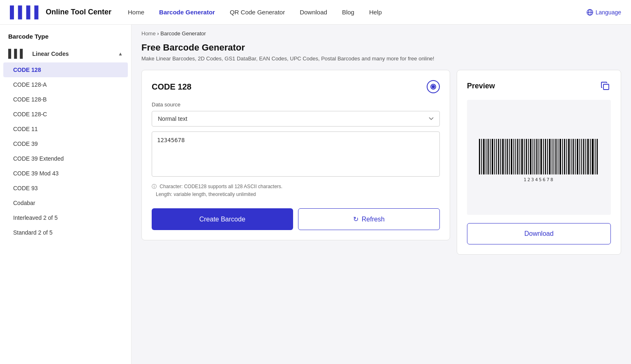  I want to click on nav-blog: Blog, so click(348, 12).